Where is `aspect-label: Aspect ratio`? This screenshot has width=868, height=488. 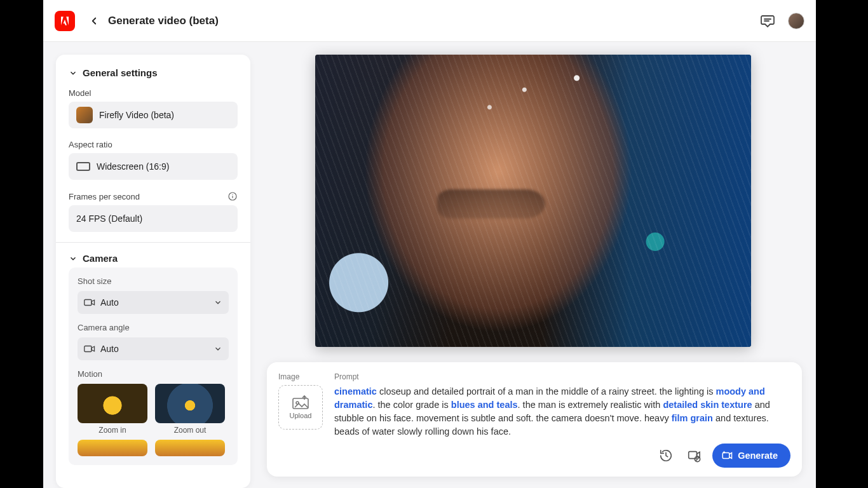
aspect-label: Aspect ratio is located at coordinates (153, 144).